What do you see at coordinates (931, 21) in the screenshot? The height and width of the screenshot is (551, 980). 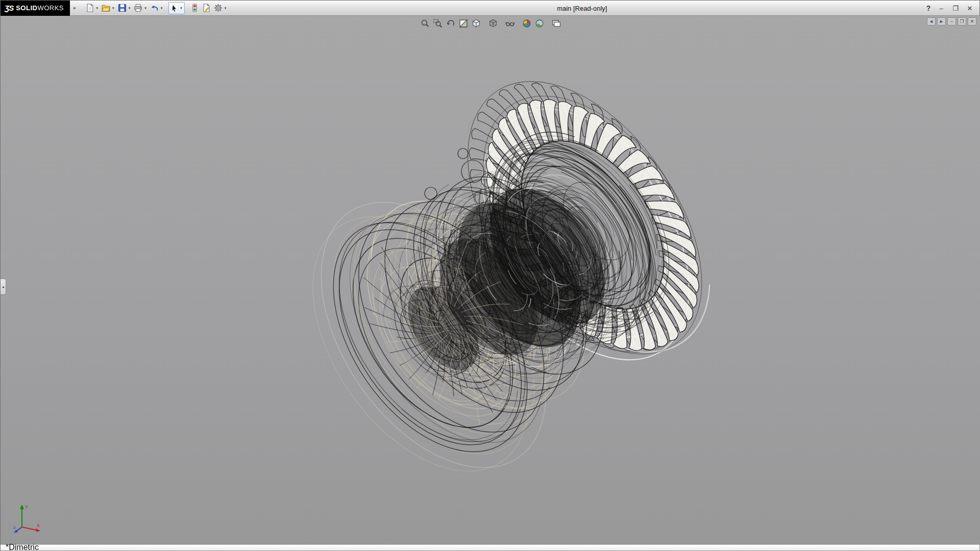 I see `doc-back-button: ◄` at bounding box center [931, 21].